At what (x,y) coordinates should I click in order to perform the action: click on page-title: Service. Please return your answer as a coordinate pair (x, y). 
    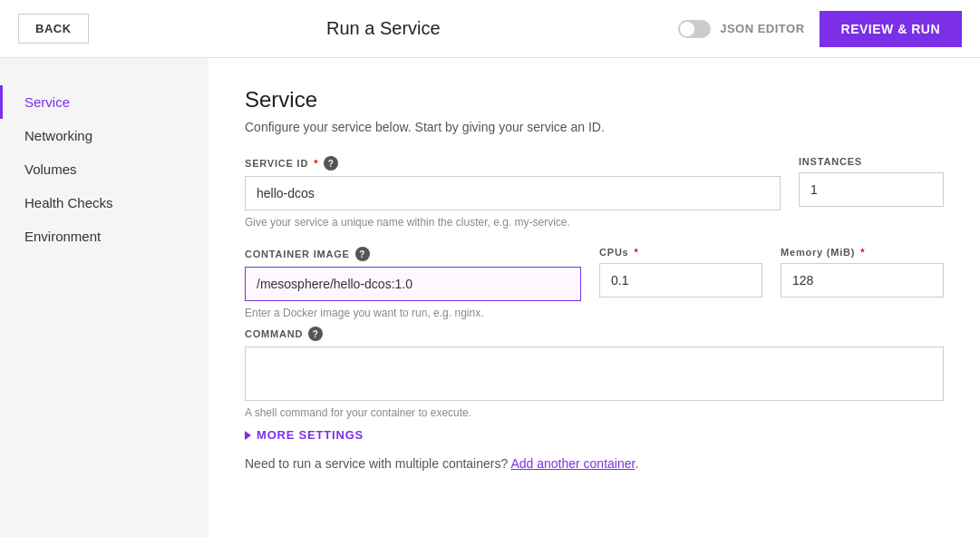
    Looking at the image, I should click on (595, 100).